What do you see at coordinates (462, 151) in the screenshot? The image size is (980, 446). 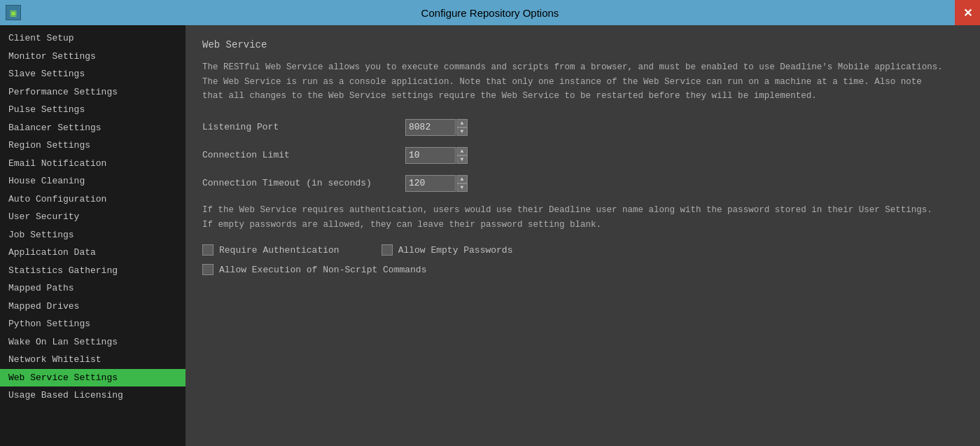 I see `connection-limit-up: ▲` at bounding box center [462, 151].